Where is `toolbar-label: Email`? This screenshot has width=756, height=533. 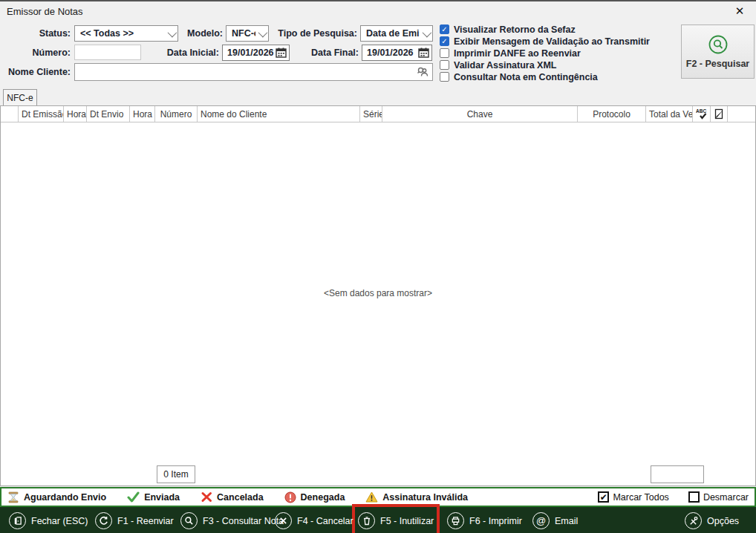
toolbar-label: Email is located at coordinates (566, 521).